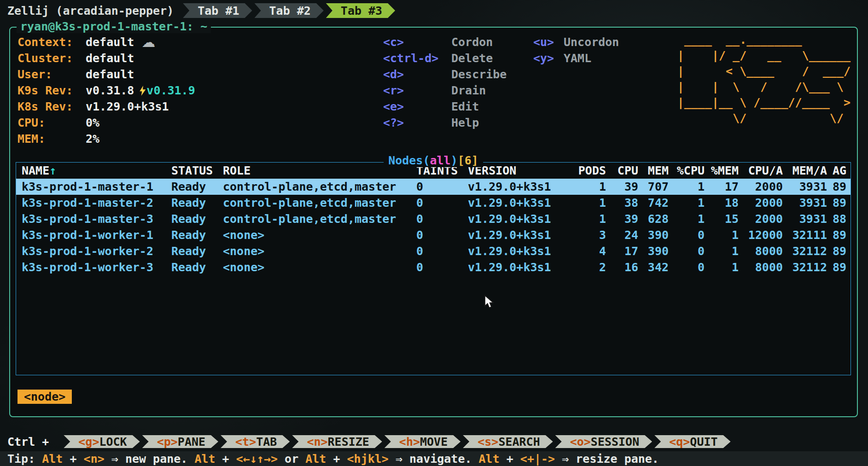 Image resolution: width=868 pixels, height=466 pixels. I want to click on header-status: STATUS, so click(197, 170).